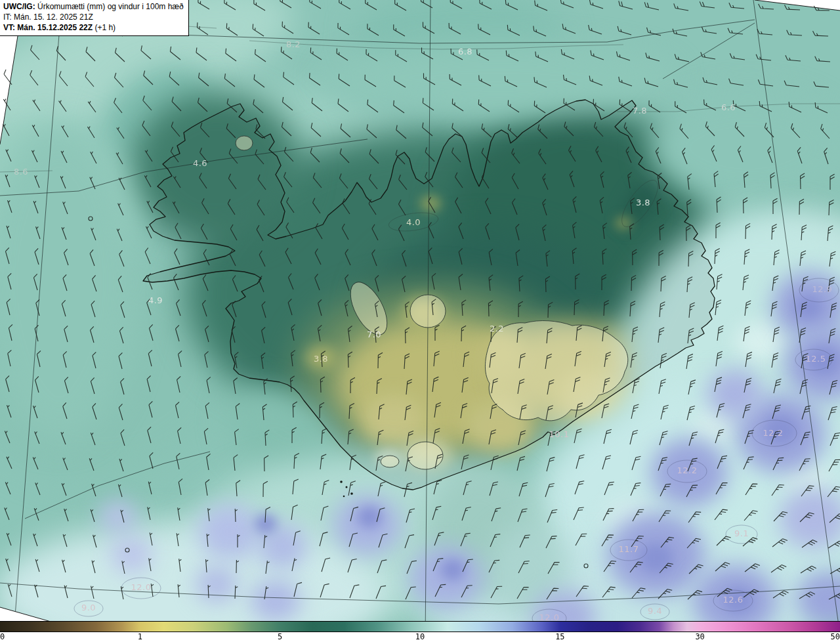 The width and height of the screenshot is (840, 642). What do you see at coordinates (94, 18) in the screenshot?
I see `plot-title-box: UWC/IG: Úrkomumætti (mm) og vindur i 100…` at bounding box center [94, 18].